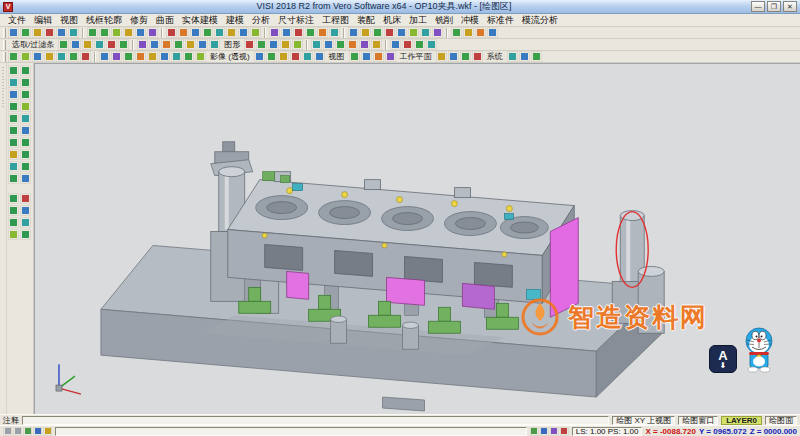  I want to click on menu-item: 模流分析, so click(540, 20).